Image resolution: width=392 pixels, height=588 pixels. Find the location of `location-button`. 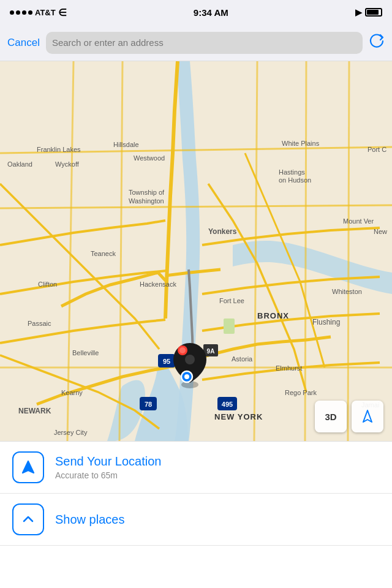

location-button is located at coordinates (368, 417).